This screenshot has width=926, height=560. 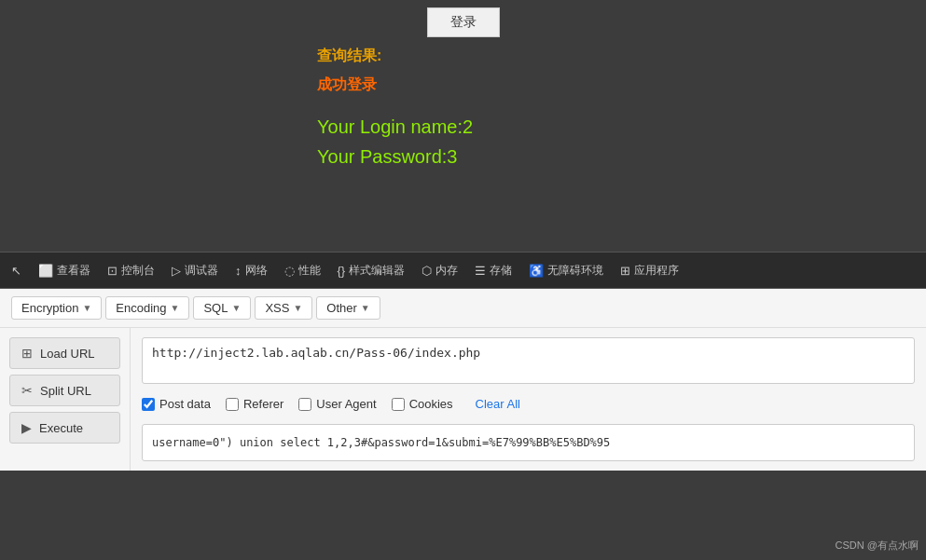 I want to click on post-data-checkbox-item: Post data, so click(x=176, y=404).